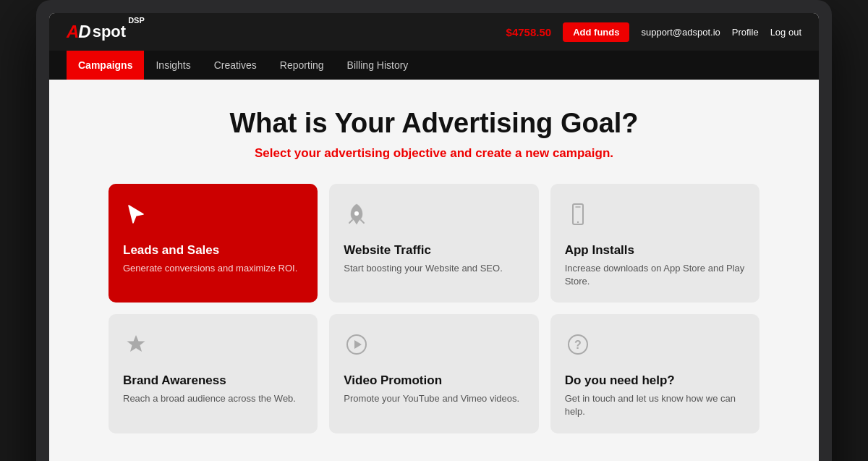  Describe the element at coordinates (213, 250) in the screenshot. I see `card-leads-title: Leads and Sales` at that location.